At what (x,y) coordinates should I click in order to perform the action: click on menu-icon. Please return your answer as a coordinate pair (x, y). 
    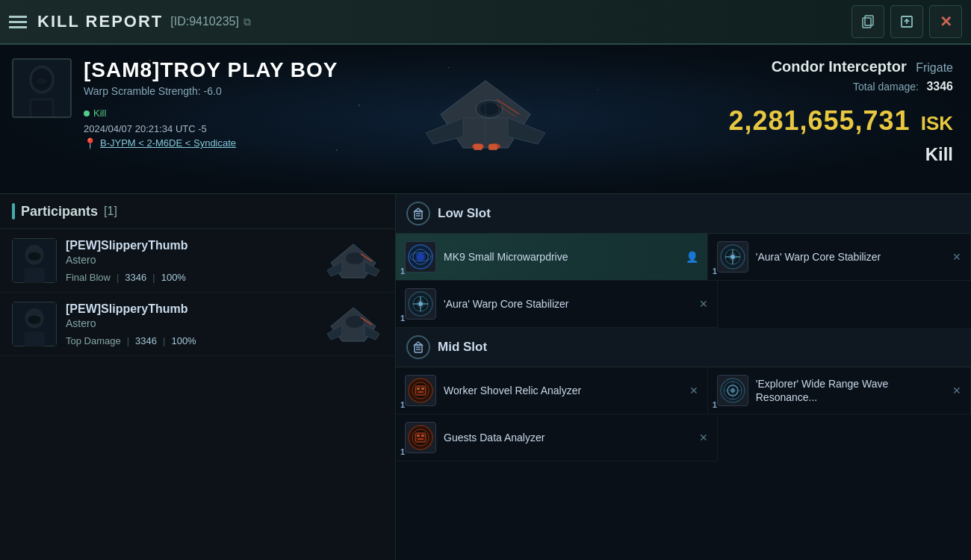
    Looking at the image, I should click on (18, 22).